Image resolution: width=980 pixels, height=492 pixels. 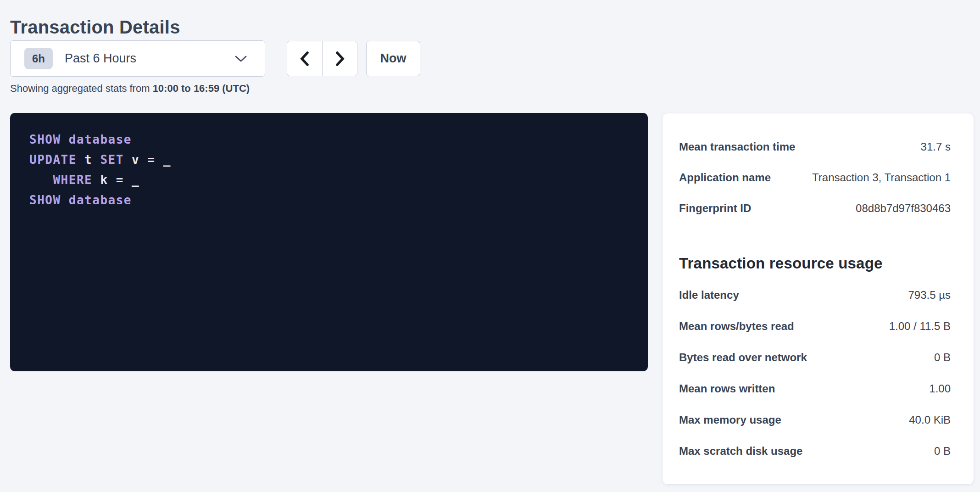 What do you see at coordinates (815, 208) in the screenshot?
I see `stat-row: Fingerprint ID08d8b7d97f830463` at bounding box center [815, 208].